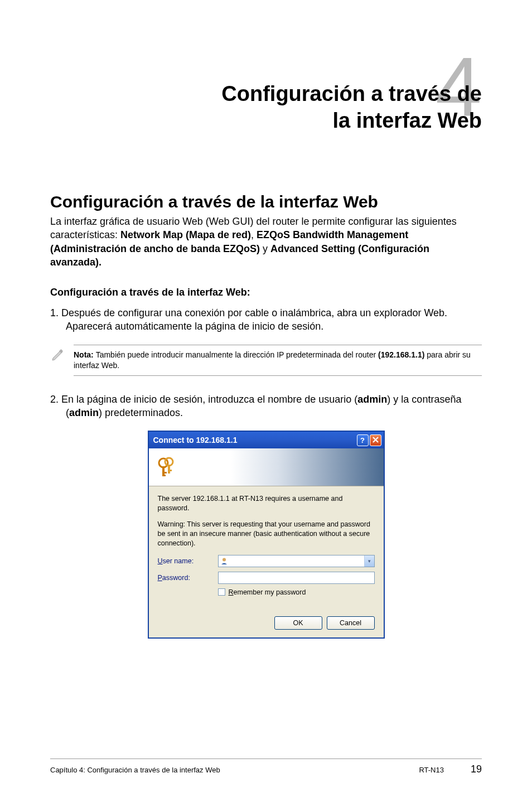 This screenshot has height=802, width=532. Describe the element at coordinates (369, 561) in the screenshot. I see `chevron-down-icon: ▾` at that location.